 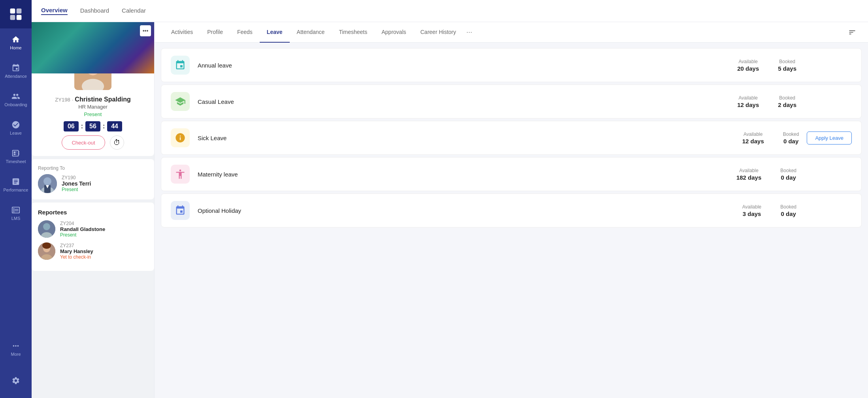 What do you see at coordinates (753, 134) in the screenshot?
I see `sick-available-label: Available` at bounding box center [753, 134].